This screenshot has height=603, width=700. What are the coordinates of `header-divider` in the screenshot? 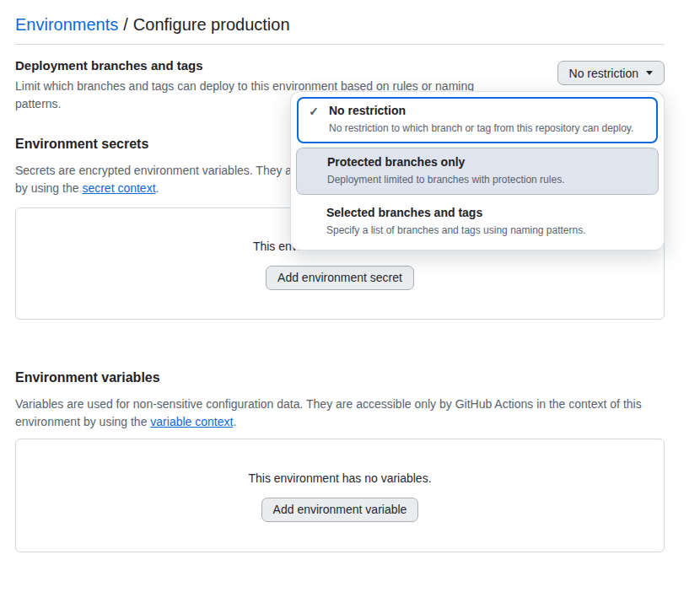 It's located at (340, 44).